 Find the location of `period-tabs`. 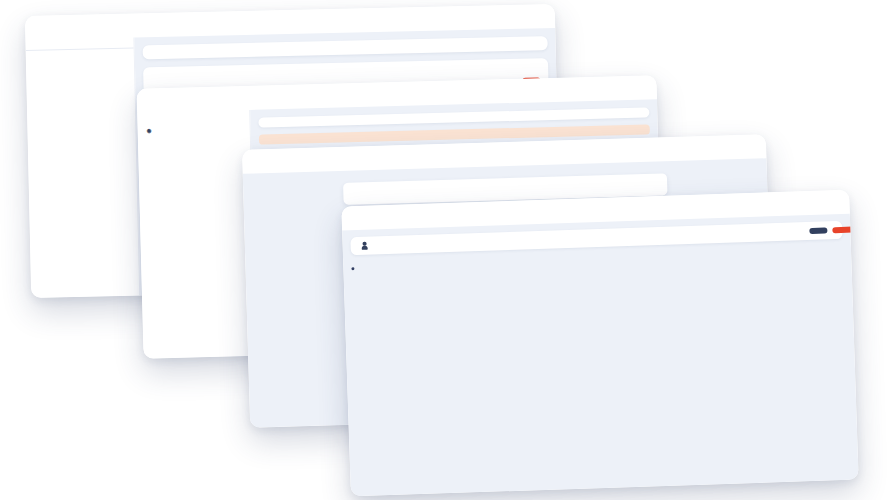

period-tabs is located at coordinates (352, 268).